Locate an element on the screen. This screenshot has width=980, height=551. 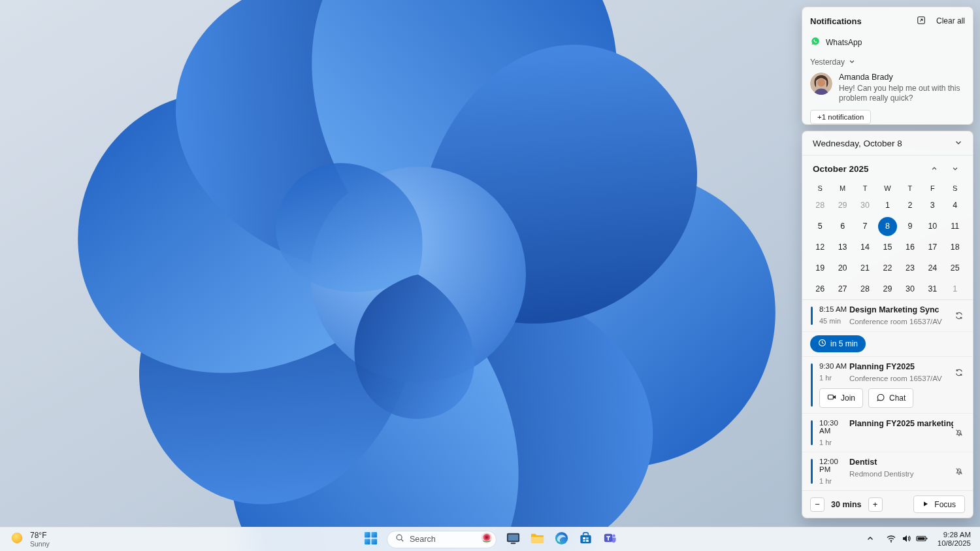
play-icon is located at coordinates (926, 505).